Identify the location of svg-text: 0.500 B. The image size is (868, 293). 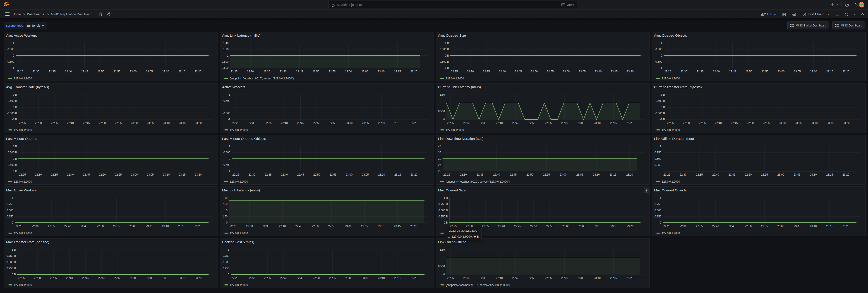
(660, 101).